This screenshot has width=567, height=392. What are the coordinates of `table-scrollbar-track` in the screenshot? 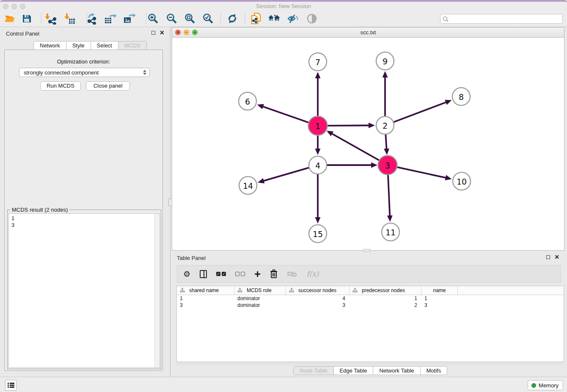 It's located at (370, 364).